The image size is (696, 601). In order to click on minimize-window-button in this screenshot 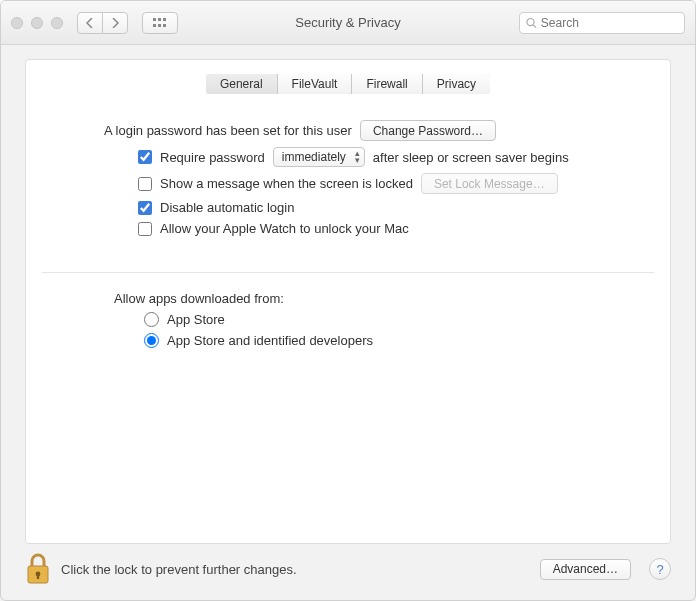, I will do `click(37, 23)`.